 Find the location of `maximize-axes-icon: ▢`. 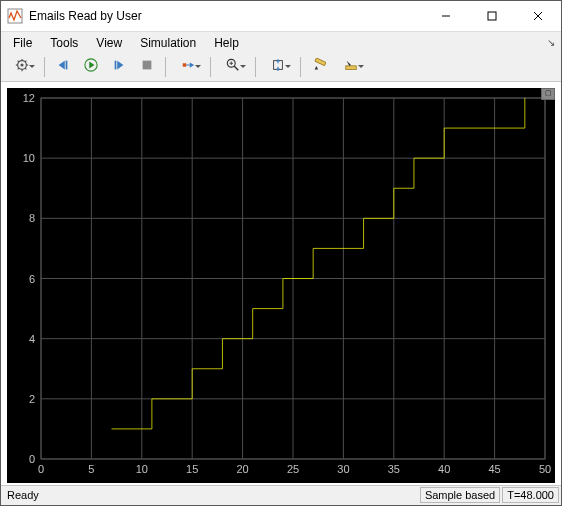

maximize-axes-icon: ▢ is located at coordinates (548, 94).